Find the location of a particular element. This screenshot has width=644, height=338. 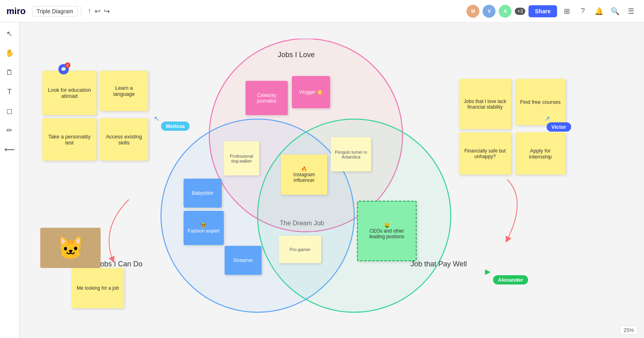

sticky-penguin-turner: Penguin turner in Antarctica is located at coordinates (351, 155).